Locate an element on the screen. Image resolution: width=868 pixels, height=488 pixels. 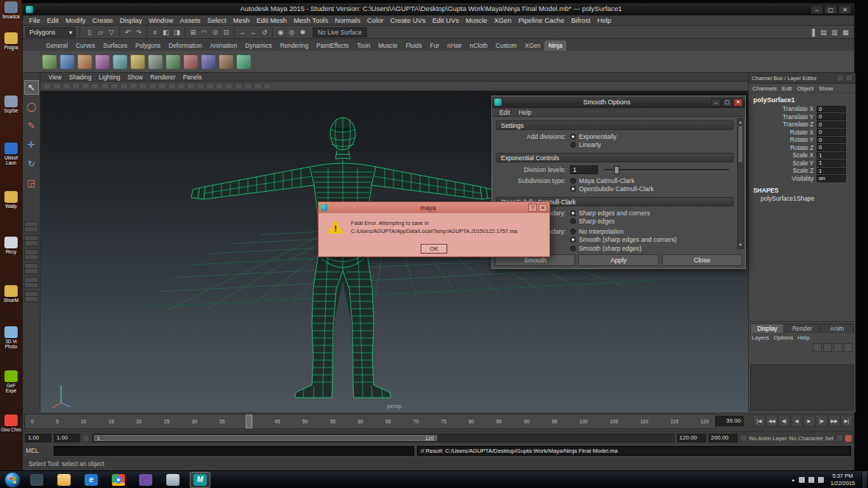
taskbar-media-app is located at coordinates (146, 480).